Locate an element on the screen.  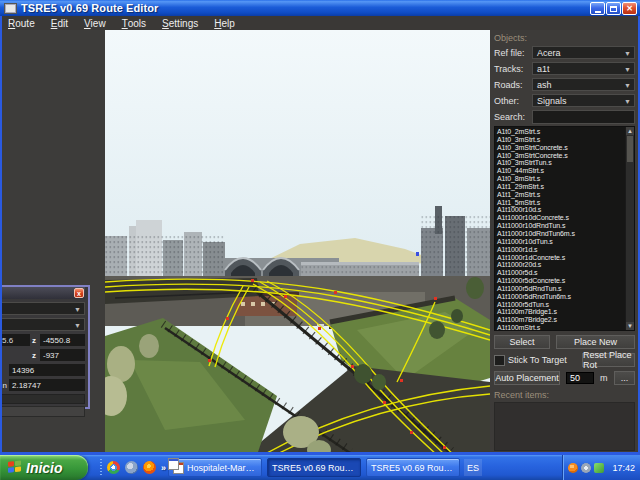
menu-item: Route is located at coordinates (22, 23).